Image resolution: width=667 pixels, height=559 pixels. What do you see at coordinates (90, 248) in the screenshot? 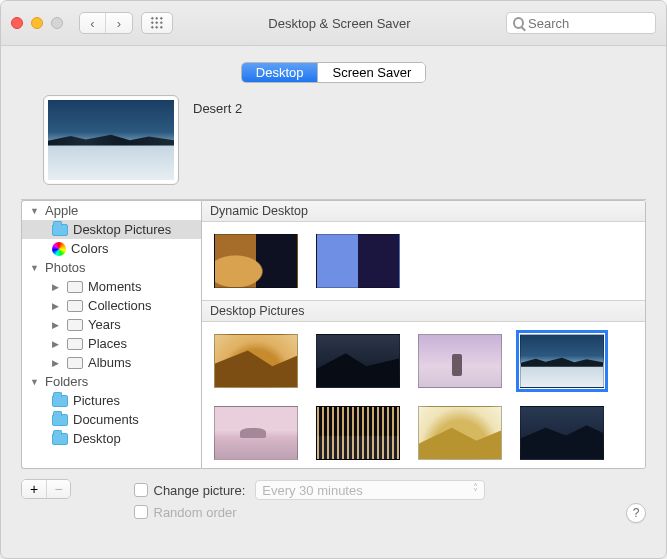
I see `sidebar-item-label: Colors` at bounding box center [90, 248].